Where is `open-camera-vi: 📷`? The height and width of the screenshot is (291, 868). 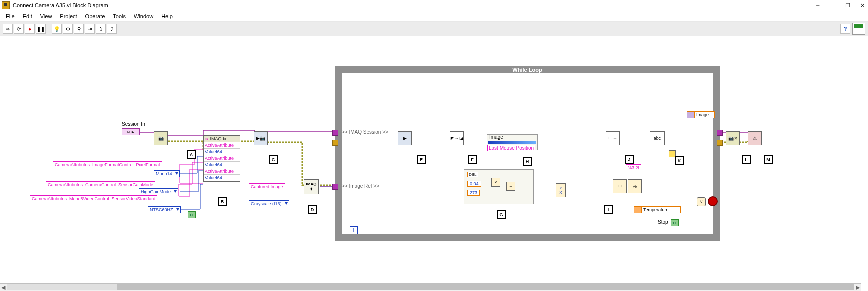
open-camera-vi: 📷 is located at coordinates (161, 138).